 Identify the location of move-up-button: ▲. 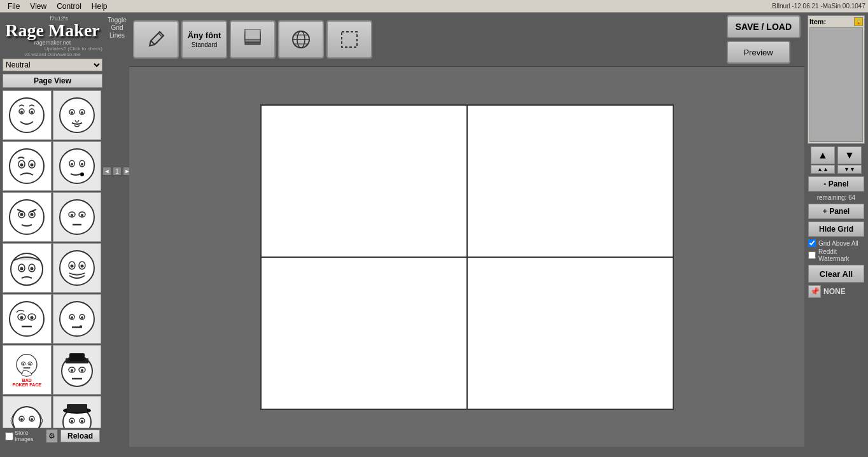
(823, 155).